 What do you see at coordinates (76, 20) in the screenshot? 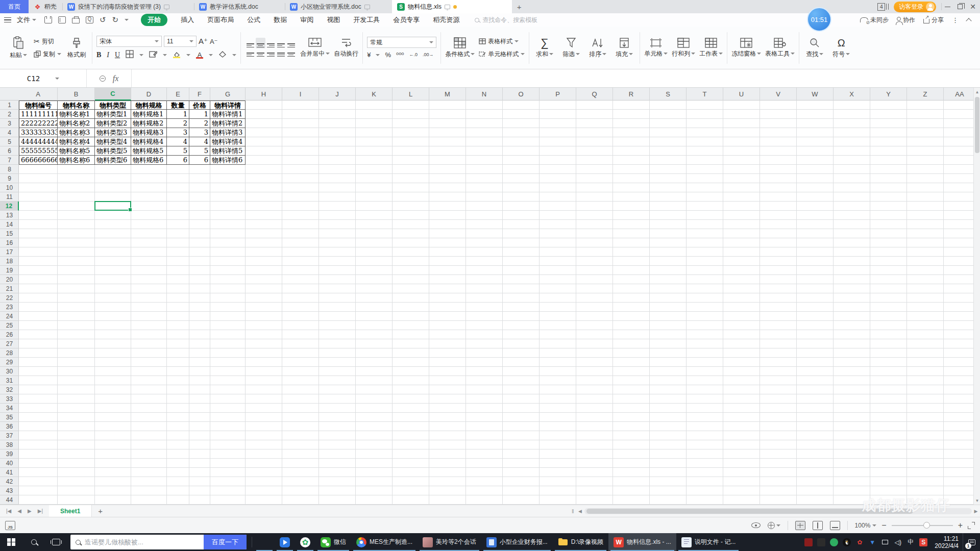
I see `print-icon` at bounding box center [76, 20].